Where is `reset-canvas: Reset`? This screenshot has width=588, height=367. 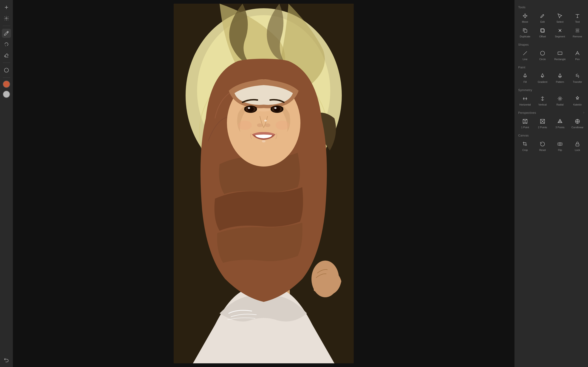
reset-canvas: Reset is located at coordinates (543, 146).